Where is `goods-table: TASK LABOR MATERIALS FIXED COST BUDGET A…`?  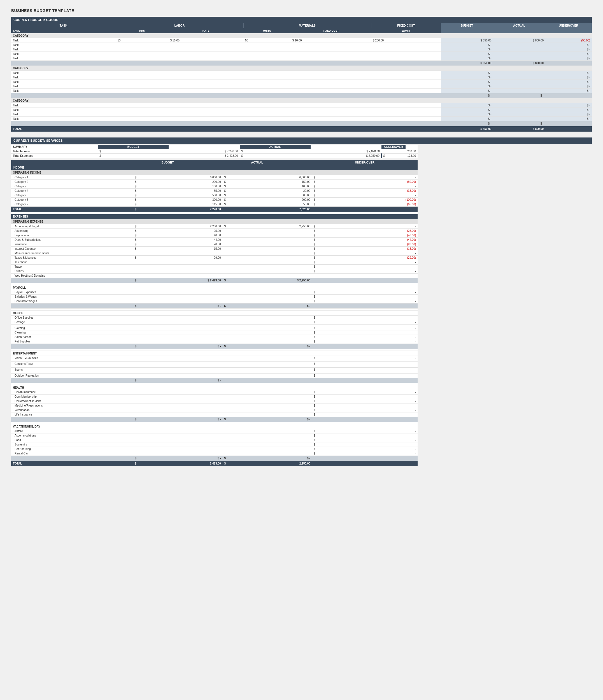 goods-table: TASK LABOR MATERIALS FIXED COST BUDGET A… is located at coordinates (302, 77).